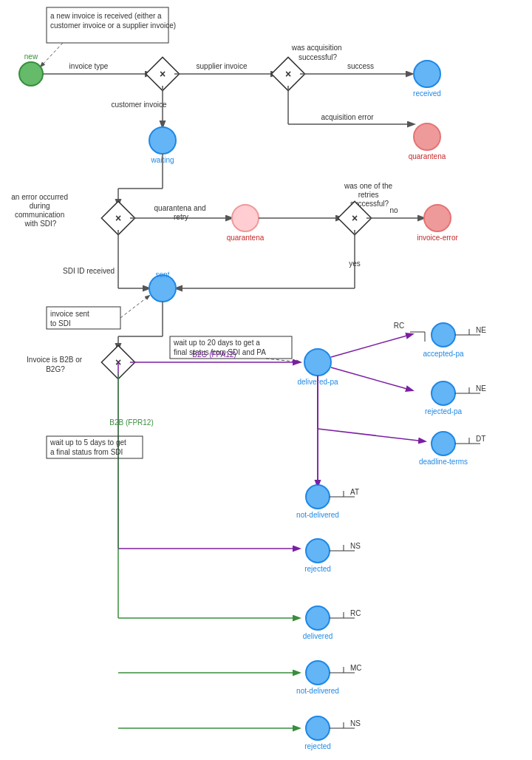 The image size is (532, 760). I want to click on invoice-error-label: invoice-error, so click(437, 238).